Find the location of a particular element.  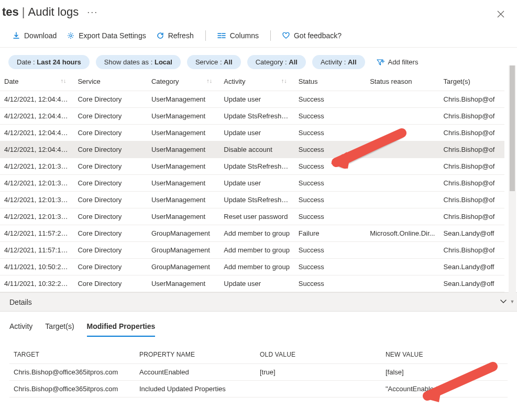

cell-status: Failure is located at coordinates (330, 234).